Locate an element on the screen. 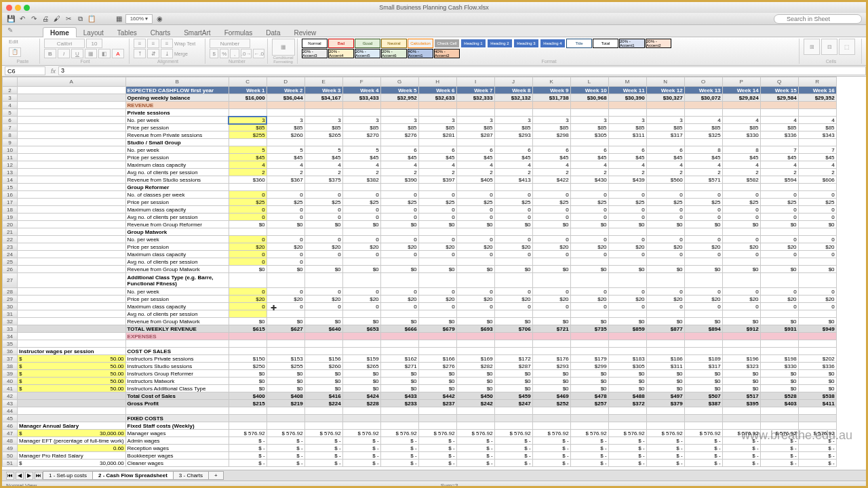  cell: COST OF SALES is located at coordinates (177, 351).